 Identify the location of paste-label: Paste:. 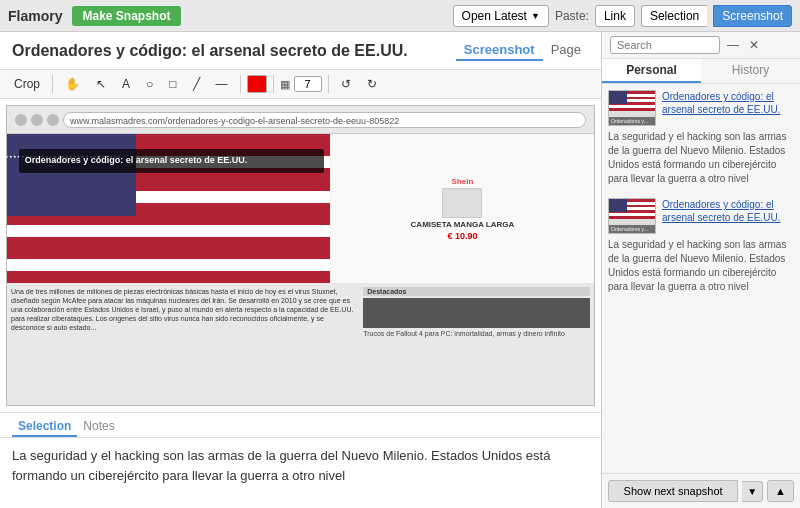
(572, 16).